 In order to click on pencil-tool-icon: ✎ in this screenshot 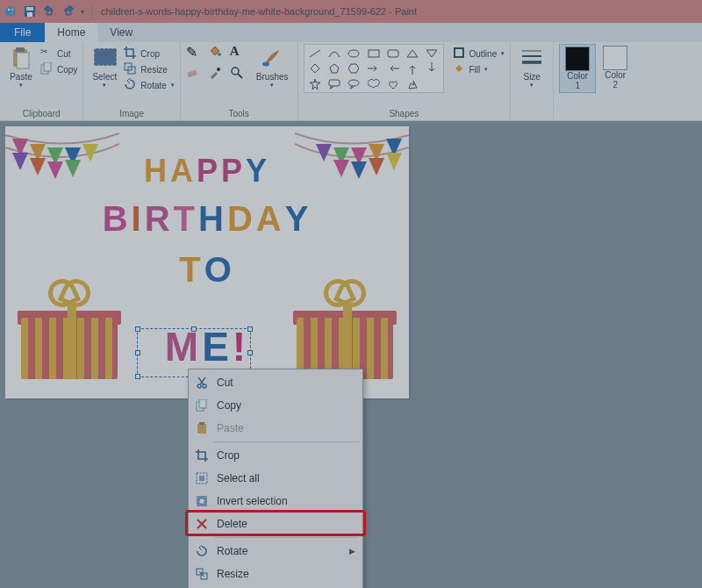, I will do `click(196, 54)`.